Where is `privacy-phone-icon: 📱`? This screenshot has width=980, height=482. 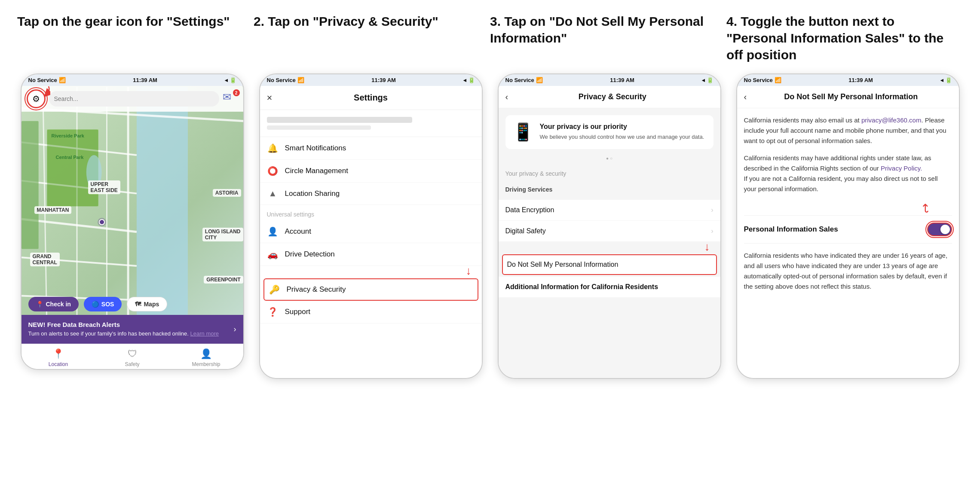 privacy-phone-icon: 📱 is located at coordinates (523, 132).